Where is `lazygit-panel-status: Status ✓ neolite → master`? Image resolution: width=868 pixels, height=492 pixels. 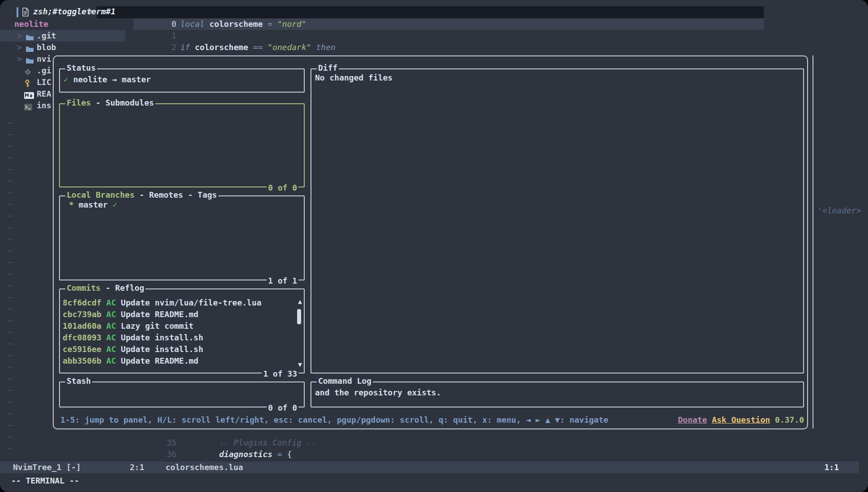
lazygit-panel-status: Status ✓ neolite → master is located at coordinates (182, 81).